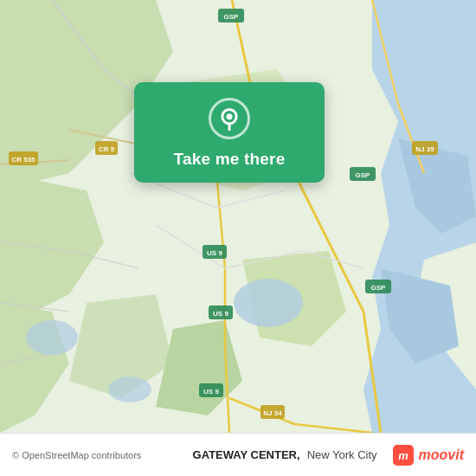 This screenshot has height=476, width=476. I want to click on take-me-there-button: Take me there, so click(230, 159).